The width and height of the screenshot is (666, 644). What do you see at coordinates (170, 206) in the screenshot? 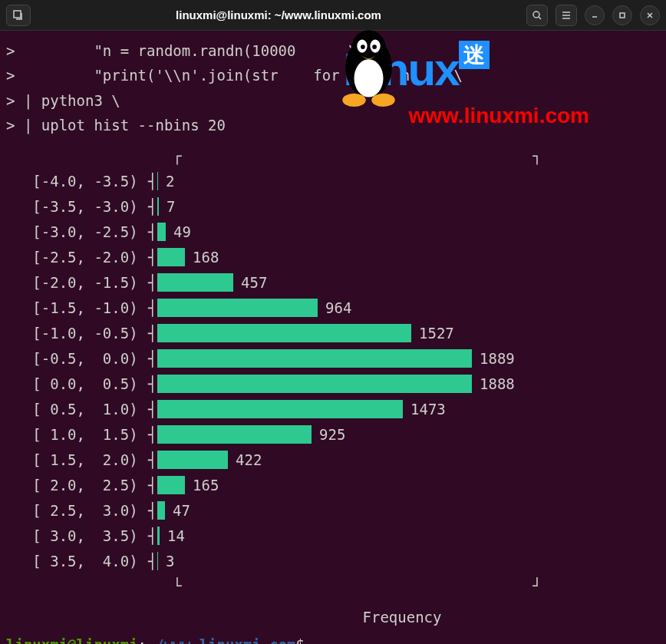
I see `histogram-bin-value: 7` at bounding box center [170, 206].